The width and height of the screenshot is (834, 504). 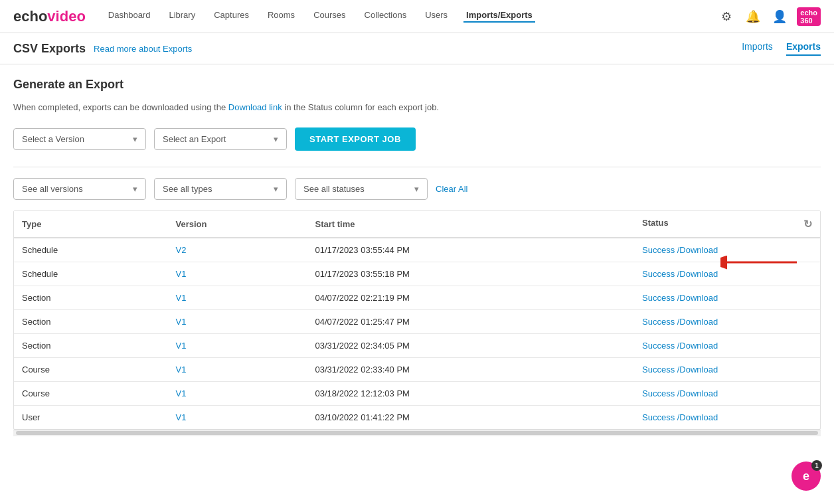 I want to click on version-select-arrow: ▾, so click(x=135, y=139).